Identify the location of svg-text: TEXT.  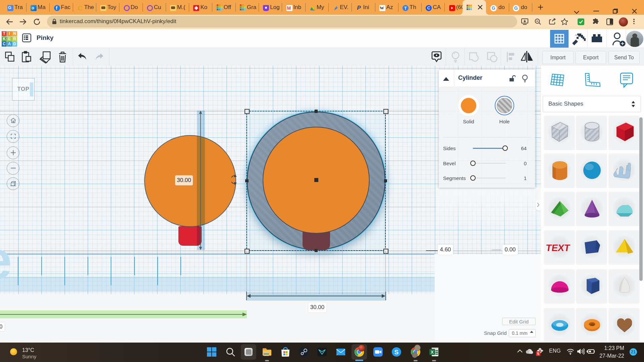
(558, 248).